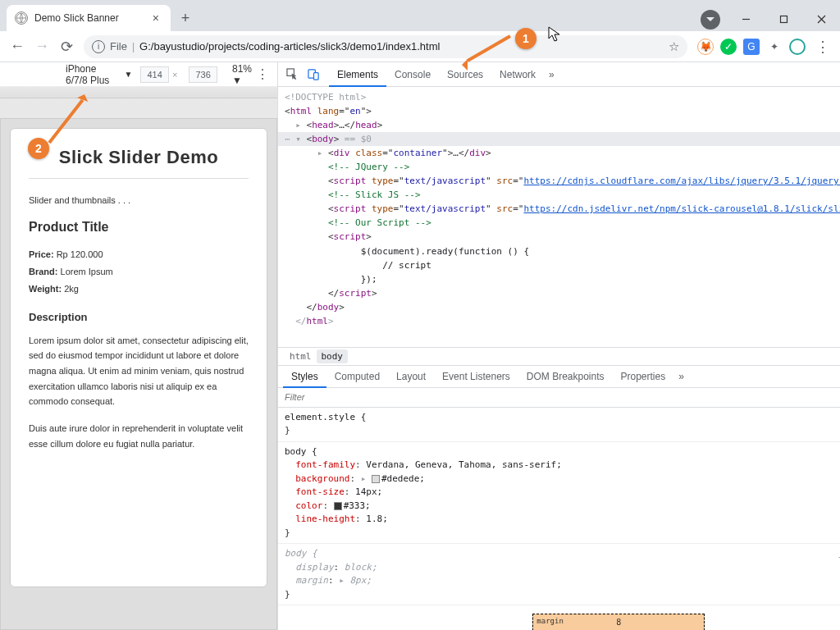  Describe the element at coordinates (358, 377) in the screenshot. I see `tab-computed: Computed` at that location.